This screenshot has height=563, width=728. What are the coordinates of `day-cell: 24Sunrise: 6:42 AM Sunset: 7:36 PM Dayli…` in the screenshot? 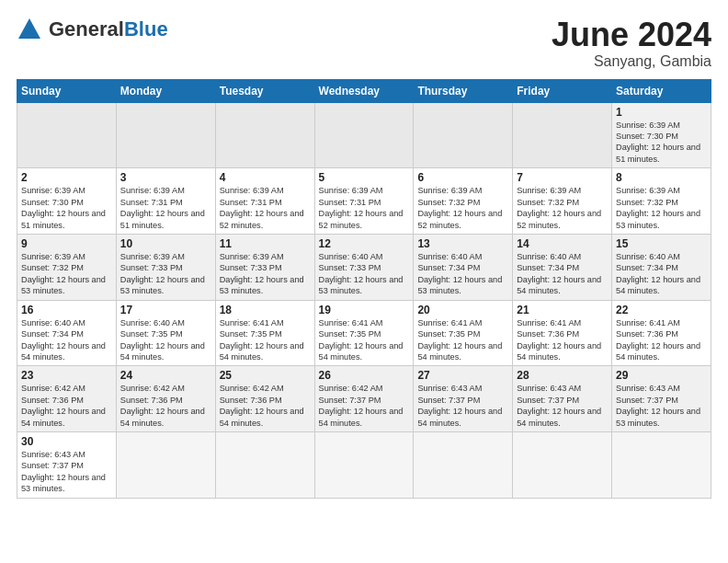 It's located at (165, 399).